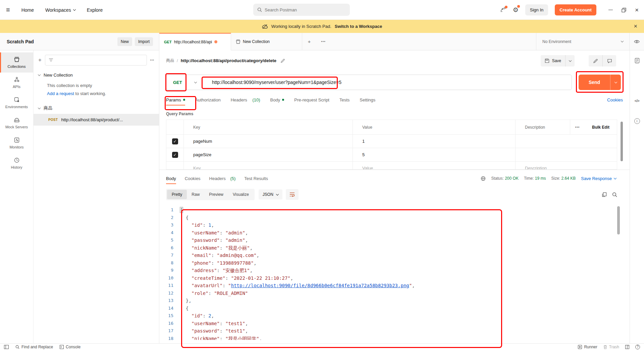  I want to click on send-options-chevron-icon, so click(615, 82).